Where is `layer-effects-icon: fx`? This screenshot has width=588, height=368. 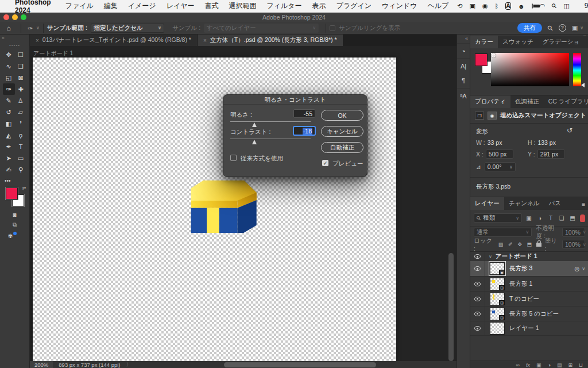
layer-effects-icon: fx is located at coordinates (528, 365).